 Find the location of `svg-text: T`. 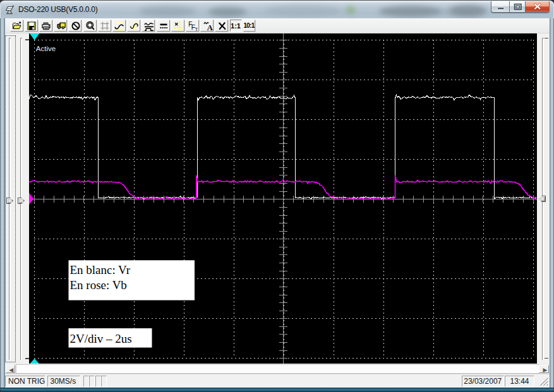

svg-text: T is located at coordinates (196, 29).